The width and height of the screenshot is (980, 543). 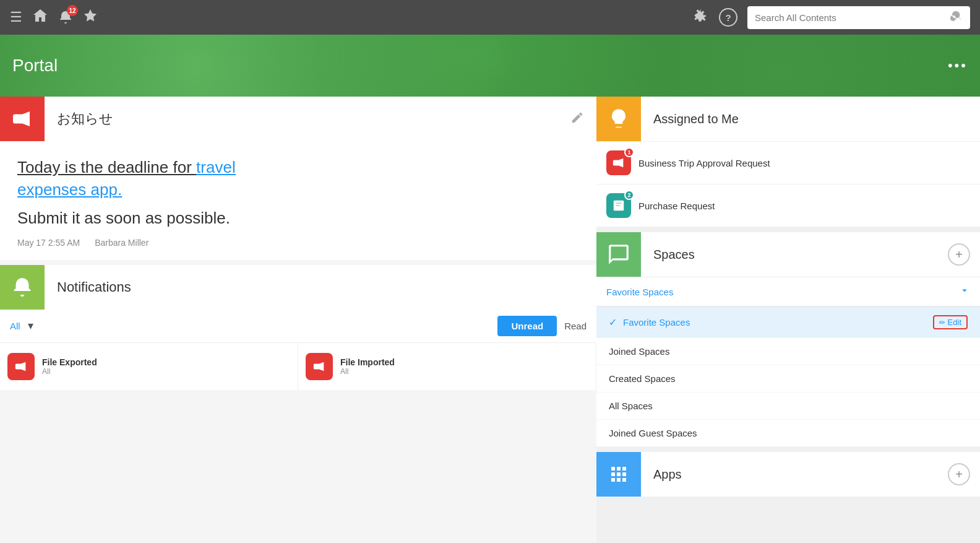 What do you see at coordinates (629, 152) in the screenshot?
I see `assigned-item-badge-1: 1` at bounding box center [629, 152].